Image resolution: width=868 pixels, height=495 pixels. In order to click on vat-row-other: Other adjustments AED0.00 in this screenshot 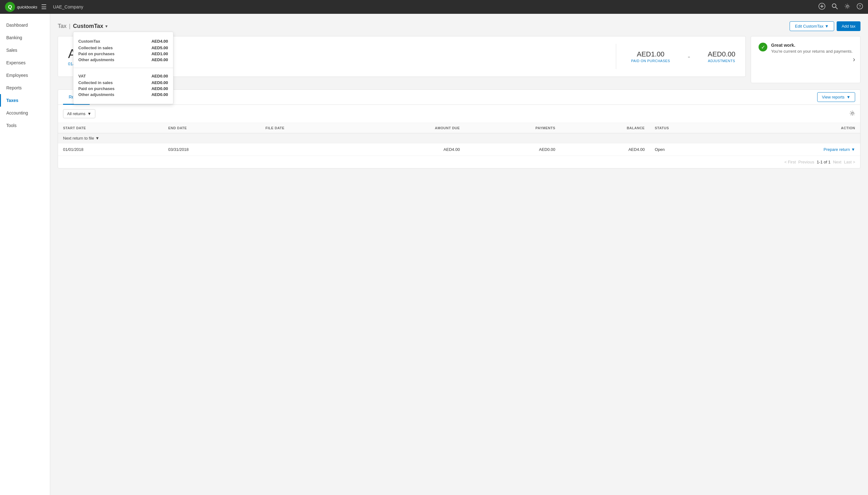, I will do `click(123, 95)`.